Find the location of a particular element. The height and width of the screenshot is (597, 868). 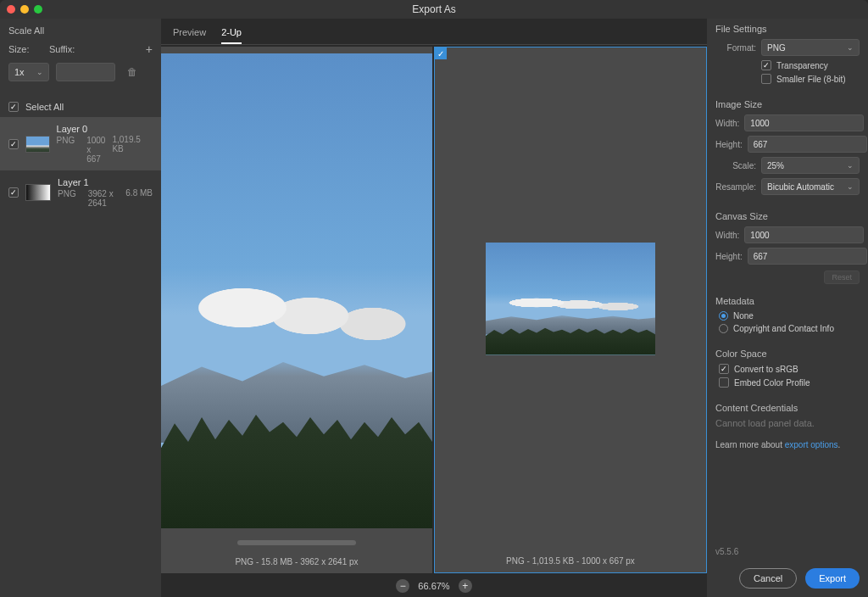

image-size-heading: Image Size is located at coordinates (787, 104).